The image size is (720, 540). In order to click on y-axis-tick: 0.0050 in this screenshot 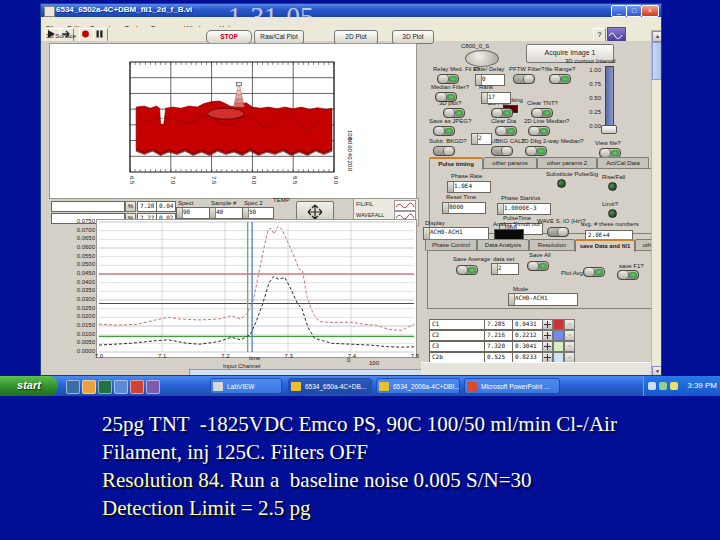, I will do `click(80, 342)`.